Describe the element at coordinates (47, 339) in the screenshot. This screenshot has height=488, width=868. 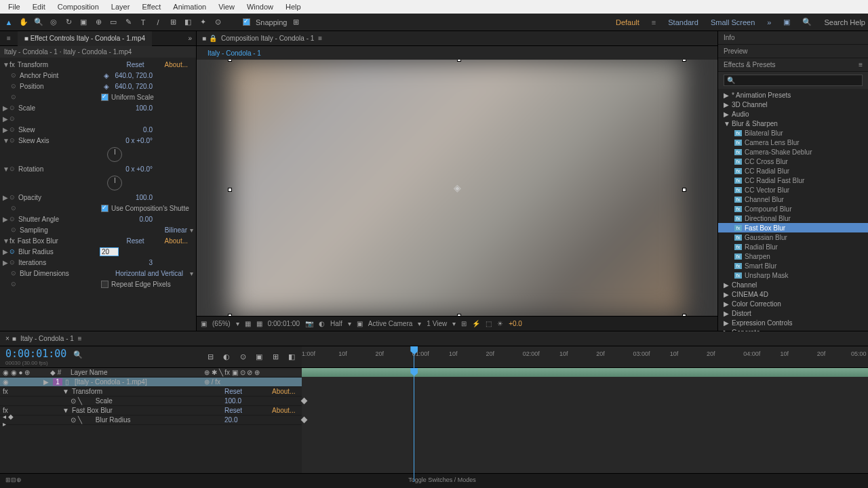
I see `timeline-tab: Italy - Condola - 1` at that location.